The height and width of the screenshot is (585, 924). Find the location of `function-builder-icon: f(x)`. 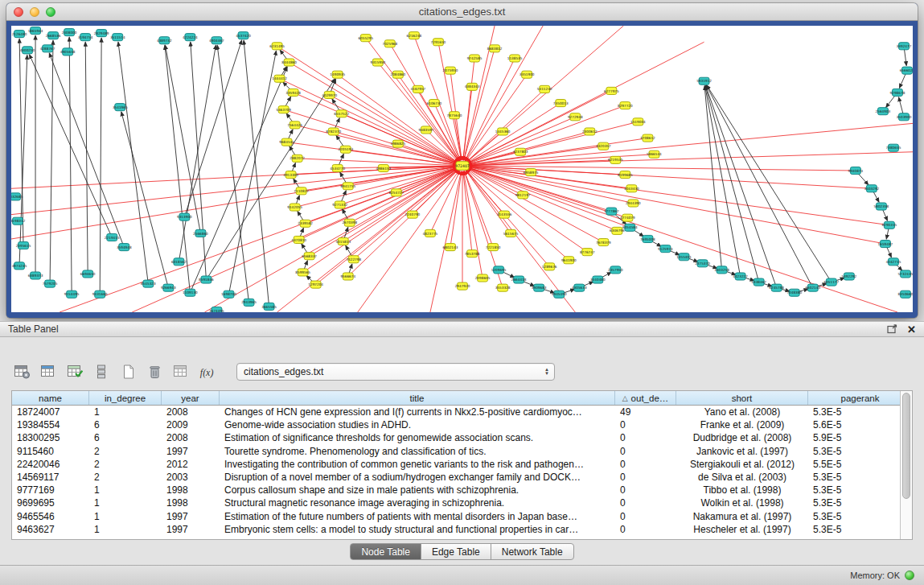

function-builder-icon: f(x) is located at coordinates (207, 372).